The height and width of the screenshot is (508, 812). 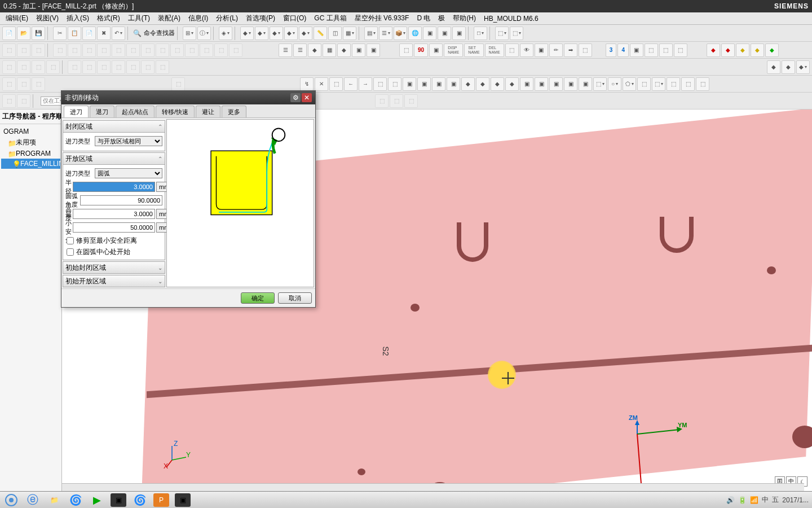 I want to click on tb4-btn-1: ⬚, so click(x=9, y=84).